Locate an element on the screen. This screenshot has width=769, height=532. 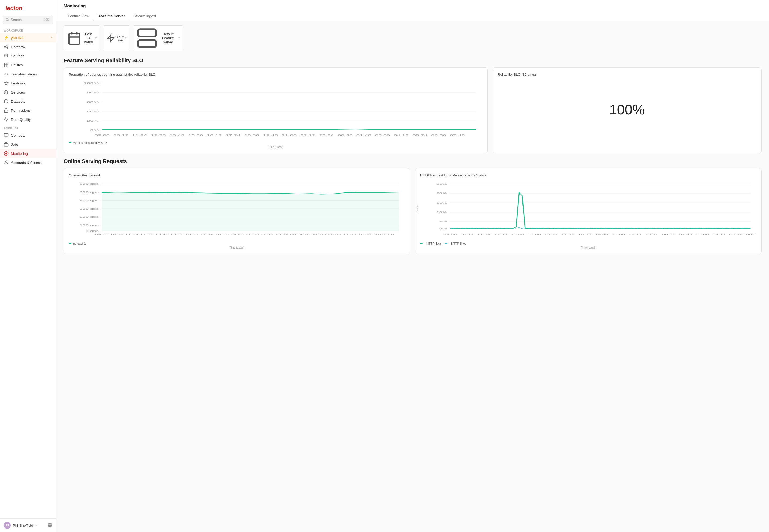
reliability-chart-1-area: 100% 80% 60% 40% 20% 0% 09:00 10:12 11:2… is located at coordinates (276, 110).